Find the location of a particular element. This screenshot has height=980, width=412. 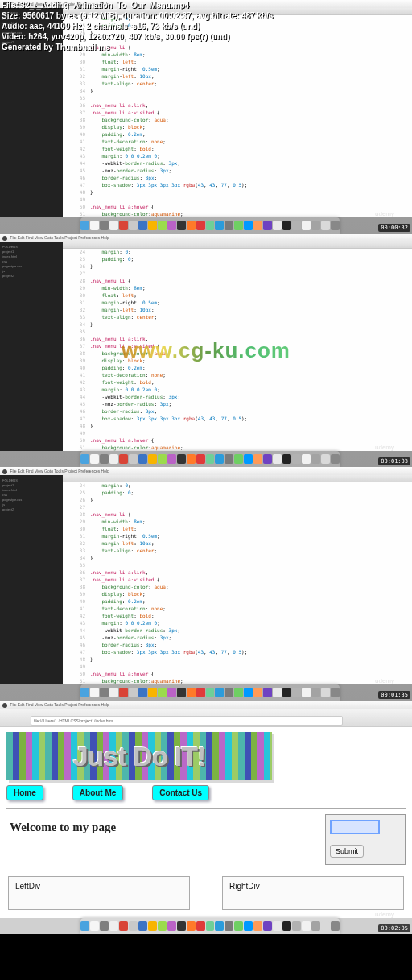

code-line: 36.nav_menu li a:link, is located at coordinates (237, 105).